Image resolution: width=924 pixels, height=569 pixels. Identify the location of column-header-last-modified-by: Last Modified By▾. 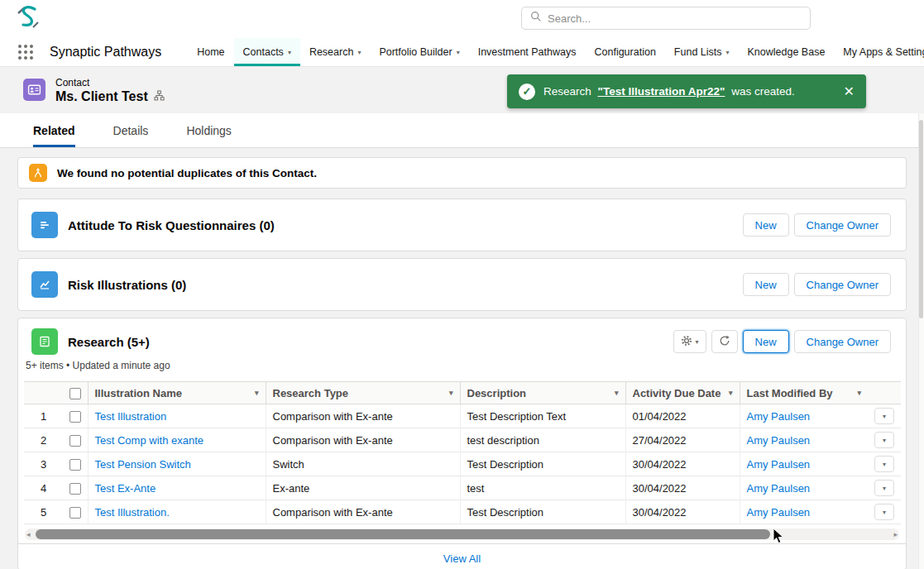
(804, 394).